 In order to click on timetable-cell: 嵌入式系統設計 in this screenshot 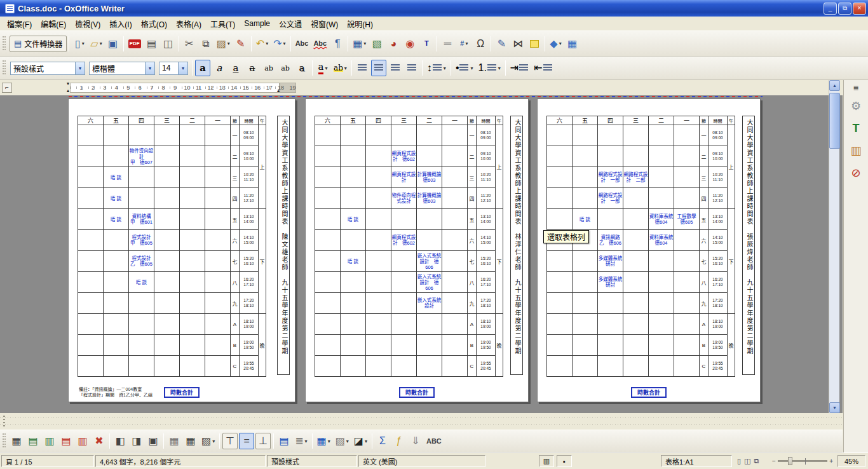, I will do `click(430, 304)`.